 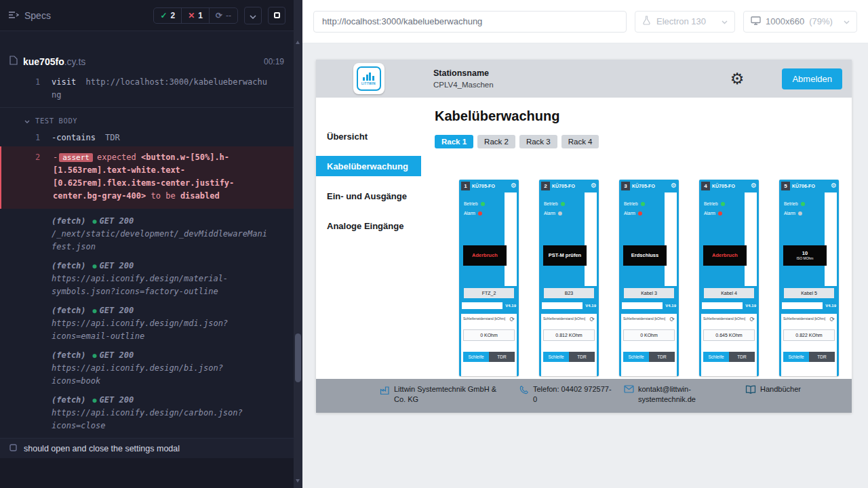 I want to click on email-address: kontakt@littwin-systemtechnik.de, so click(x=671, y=399).